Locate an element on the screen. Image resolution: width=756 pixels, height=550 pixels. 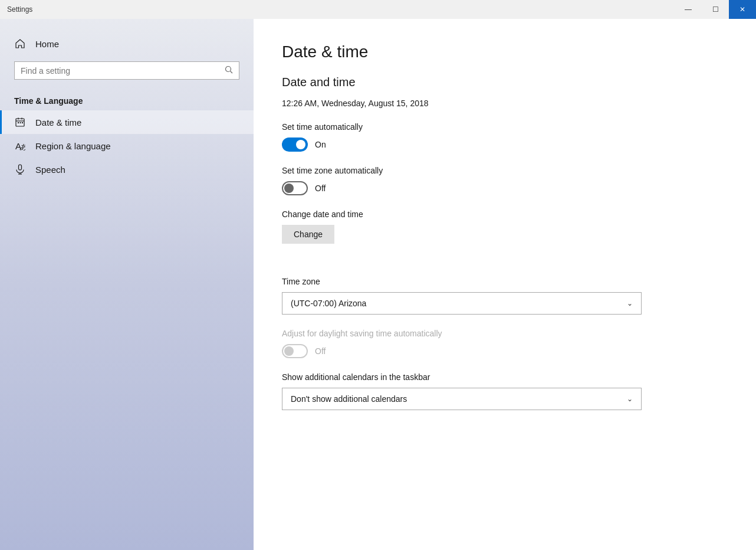
daylight-saving-toggle is located at coordinates (295, 351).